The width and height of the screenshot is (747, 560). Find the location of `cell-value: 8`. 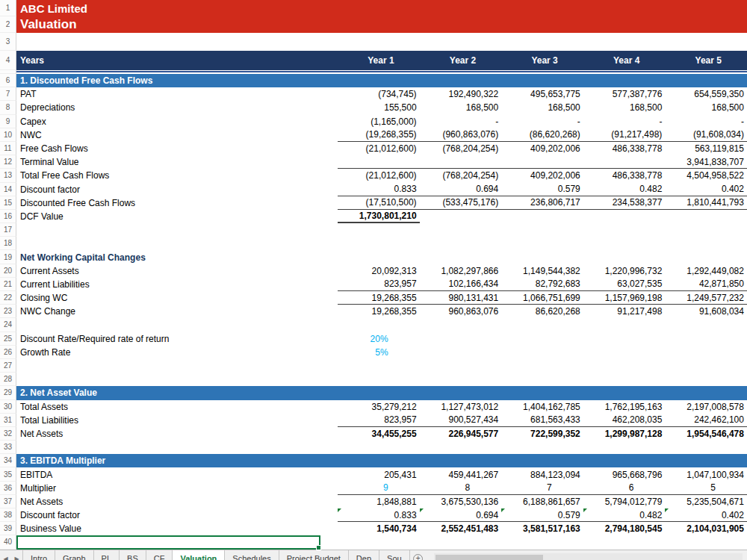

cell-value: 8 is located at coordinates (461, 488).